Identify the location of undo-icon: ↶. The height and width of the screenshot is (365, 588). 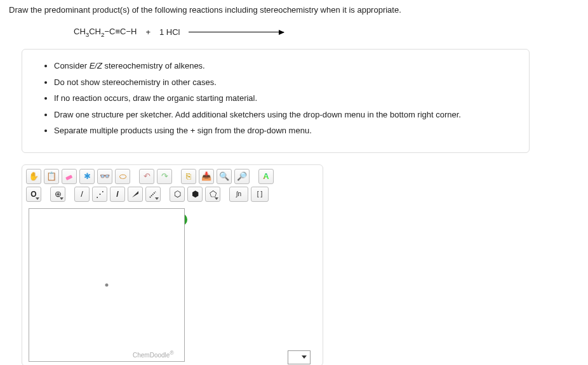
(147, 176).